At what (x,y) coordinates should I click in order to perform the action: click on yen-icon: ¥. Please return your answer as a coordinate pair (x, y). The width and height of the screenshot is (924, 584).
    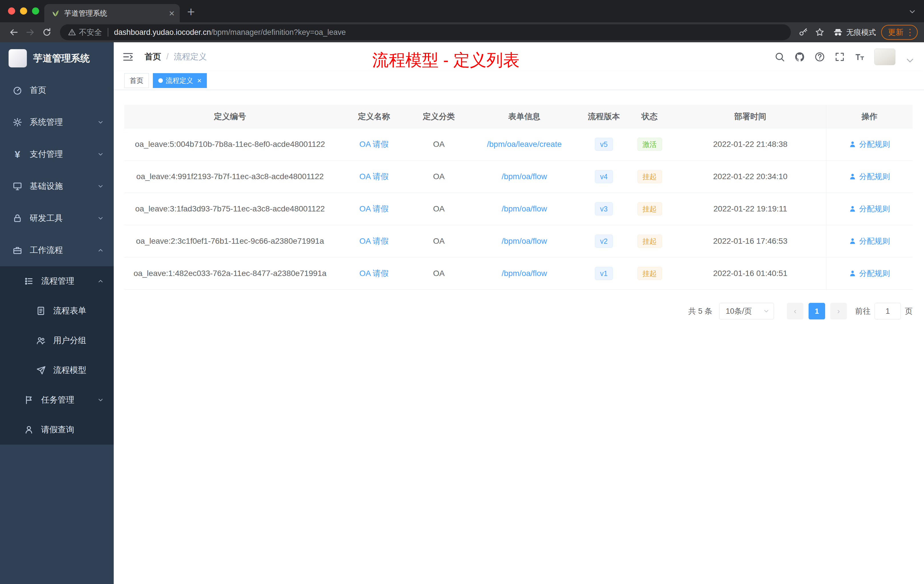
    Looking at the image, I should click on (18, 154).